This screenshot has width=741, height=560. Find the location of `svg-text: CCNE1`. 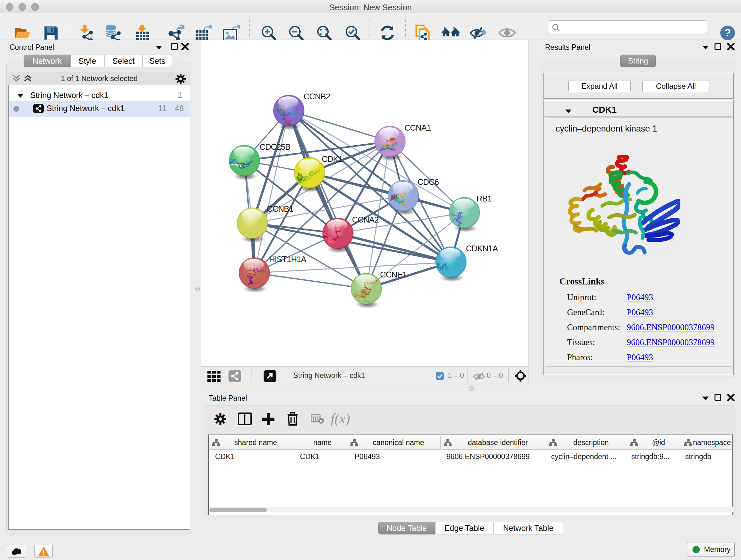

svg-text: CCNE1 is located at coordinates (394, 275).